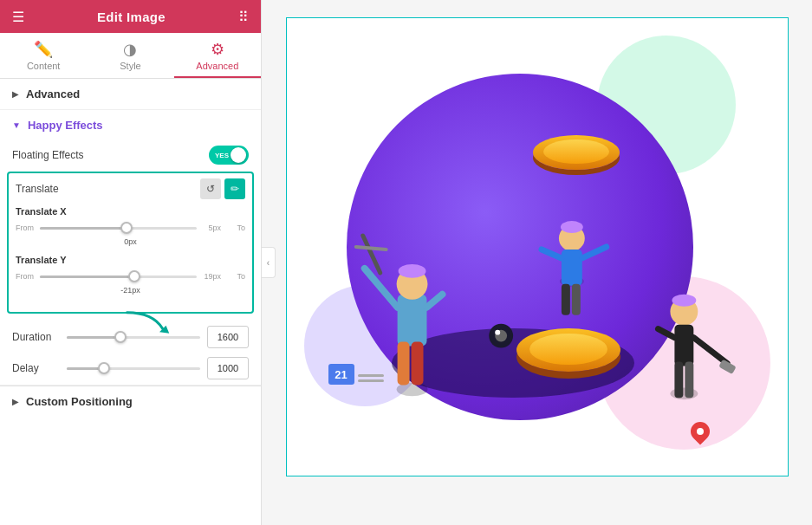  I want to click on translate-y-fill, so click(87, 277).